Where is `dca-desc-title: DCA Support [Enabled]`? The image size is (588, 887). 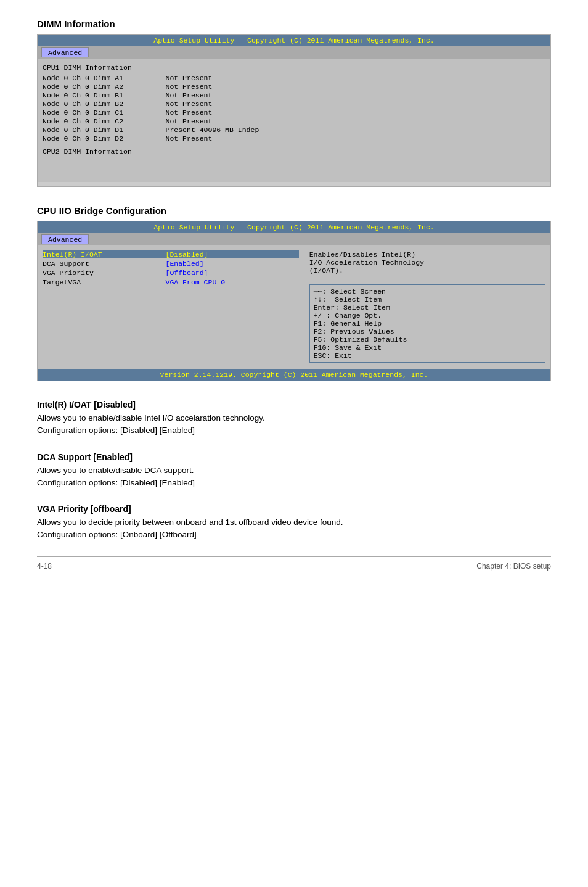 dca-desc-title: DCA Support [Enabled] is located at coordinates (294, 457).